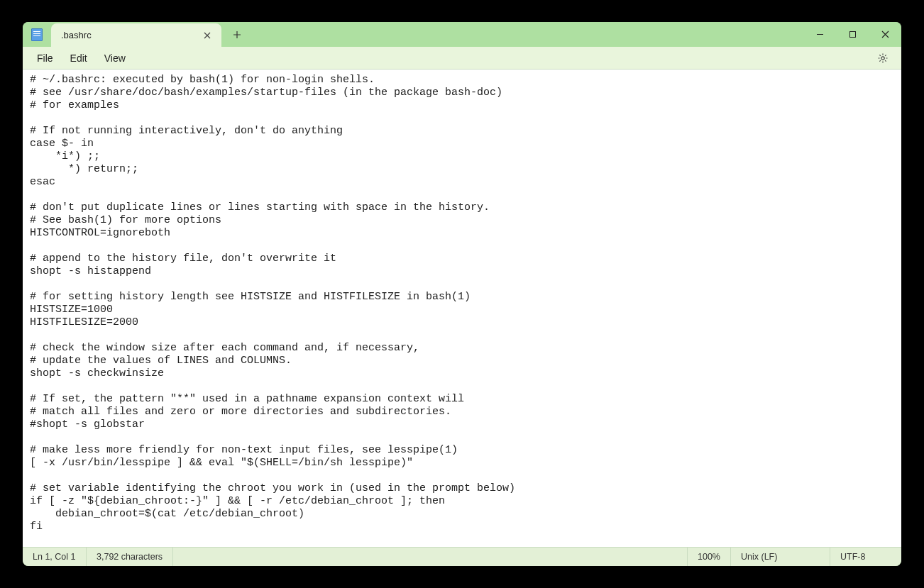  Describe the element at coordinates (136, 35) in the screenshot. I see `tab-active: .bashrc` at that location.